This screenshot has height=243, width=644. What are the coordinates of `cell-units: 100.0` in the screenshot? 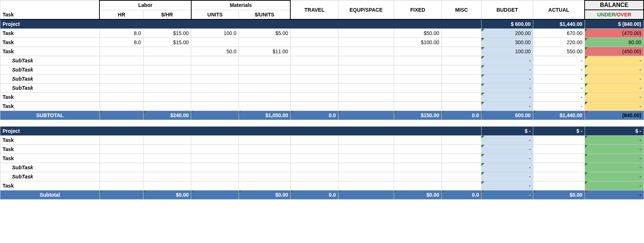 It's located at (215, 34).